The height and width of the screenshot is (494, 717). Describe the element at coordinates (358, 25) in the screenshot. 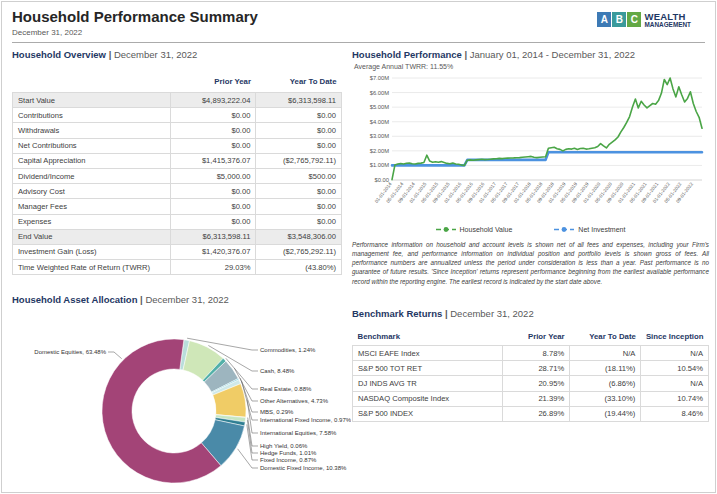

I see `report-header: Household Performance Summary December 3…` at that location.